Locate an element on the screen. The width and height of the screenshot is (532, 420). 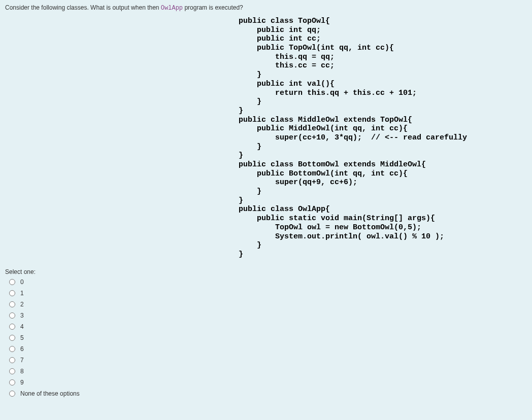
option-row: 4 is located at coordinates (268, 327).